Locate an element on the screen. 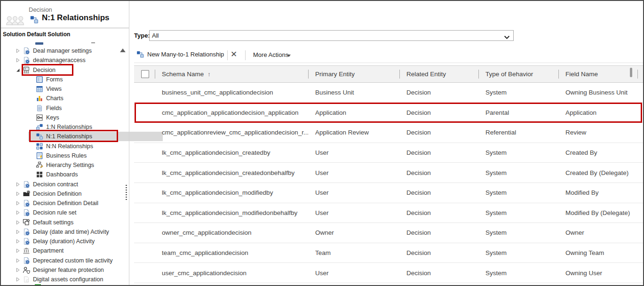  tree-item-delay-duration-activity: Delay (duration) Activity is located at coordinates (72, 241).